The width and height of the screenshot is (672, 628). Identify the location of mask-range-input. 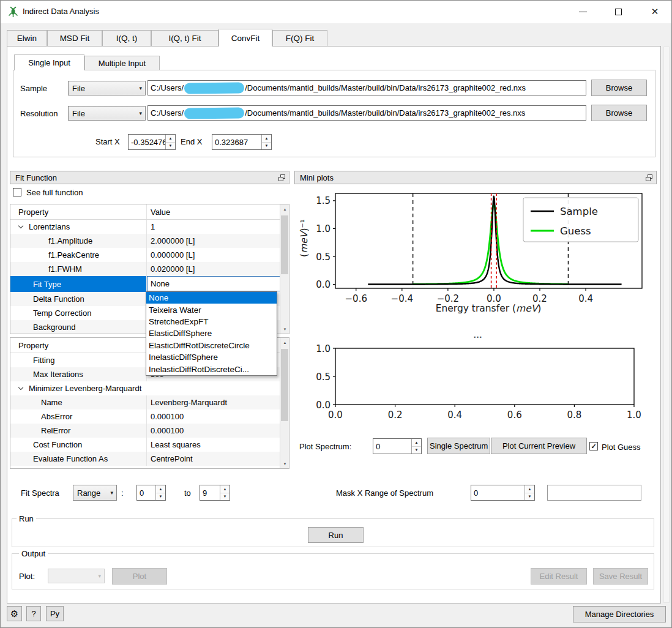
(594, 493).